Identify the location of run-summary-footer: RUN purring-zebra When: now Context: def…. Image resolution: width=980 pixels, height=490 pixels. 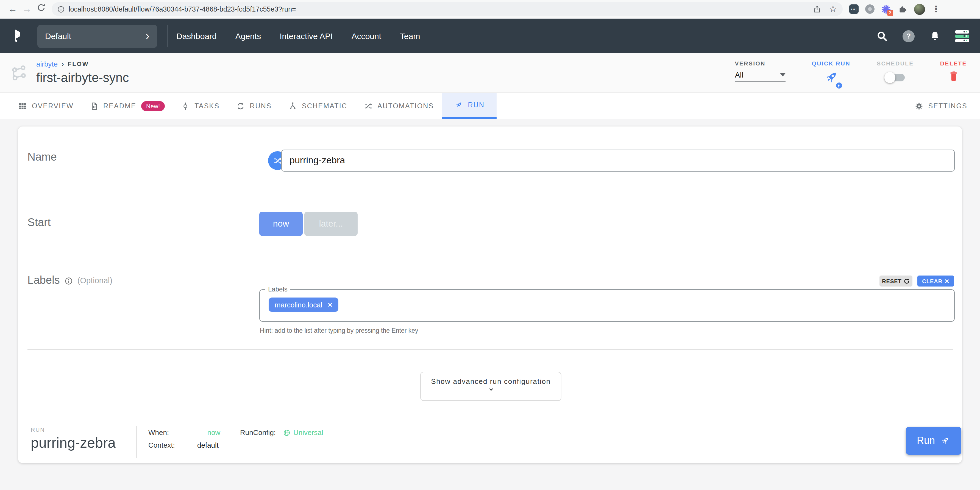
(490, 442).